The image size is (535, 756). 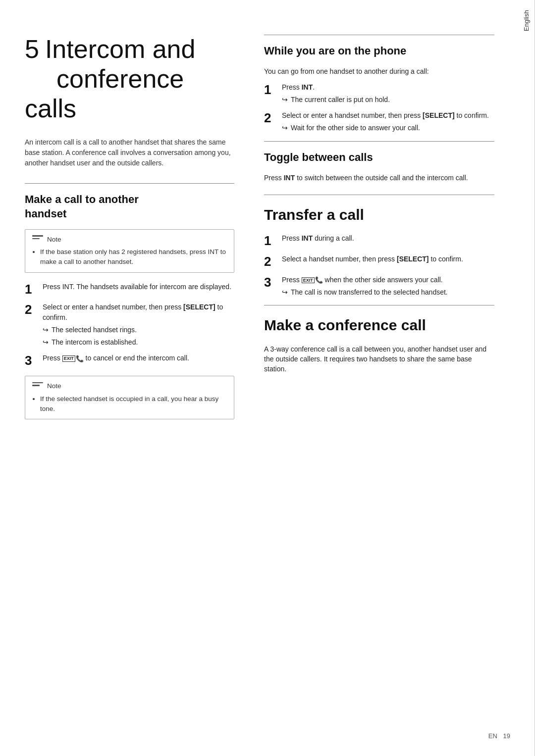 I want to click on arrow-2-1: ↪ The selected handset rings., so click(x=139, y=330).